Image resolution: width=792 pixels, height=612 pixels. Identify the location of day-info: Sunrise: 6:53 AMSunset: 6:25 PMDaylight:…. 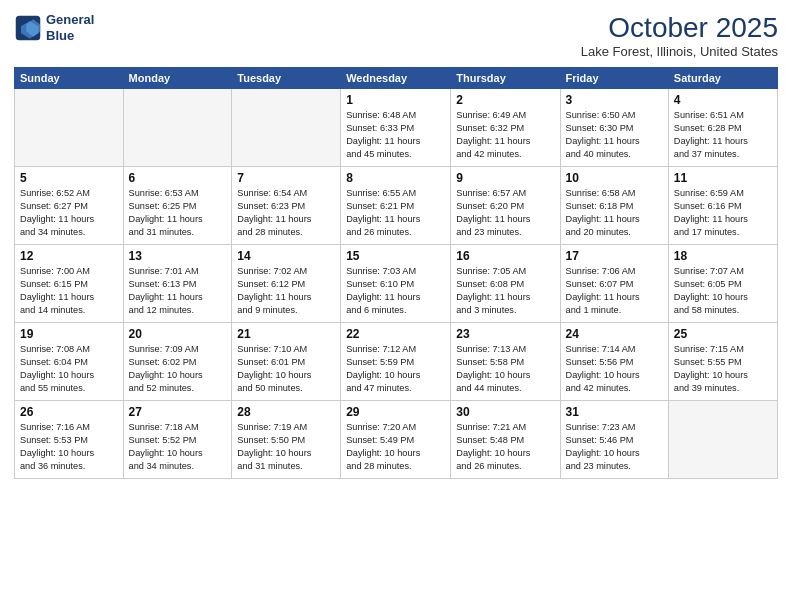
(178, 213).